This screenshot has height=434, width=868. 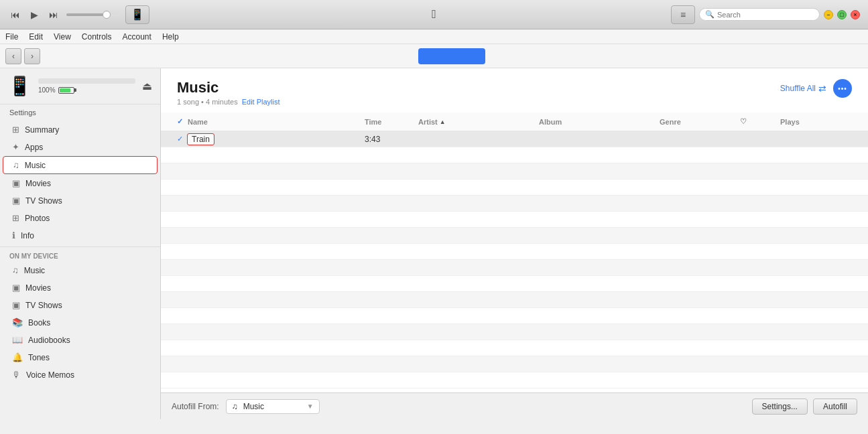 What do you see at coordinates (261, 102) in the screenshot?
I see `edit-playlist-button: Edit Playlist` at bounding box center [261, 102].